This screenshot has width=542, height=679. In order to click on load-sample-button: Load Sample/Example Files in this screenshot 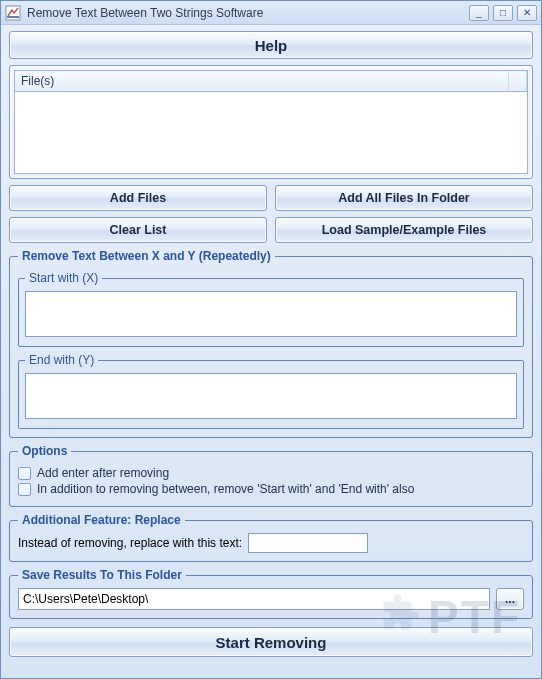, I will do `click(404, 230)`.